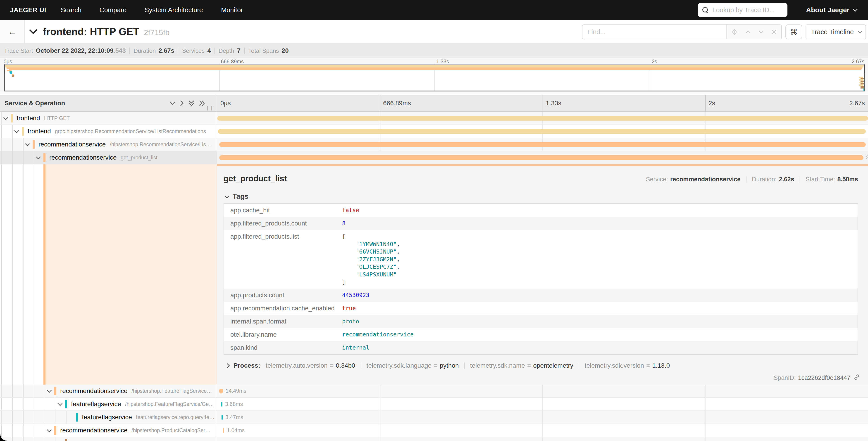  Describe the element at coordinates (864, 69) in the screenshot. I see `viewport-scrubber-handle-right` at that location.